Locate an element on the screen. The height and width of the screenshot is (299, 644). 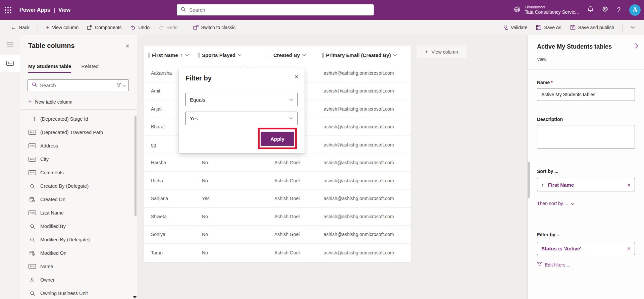
panel-divider is located at coordinates (78, 109).